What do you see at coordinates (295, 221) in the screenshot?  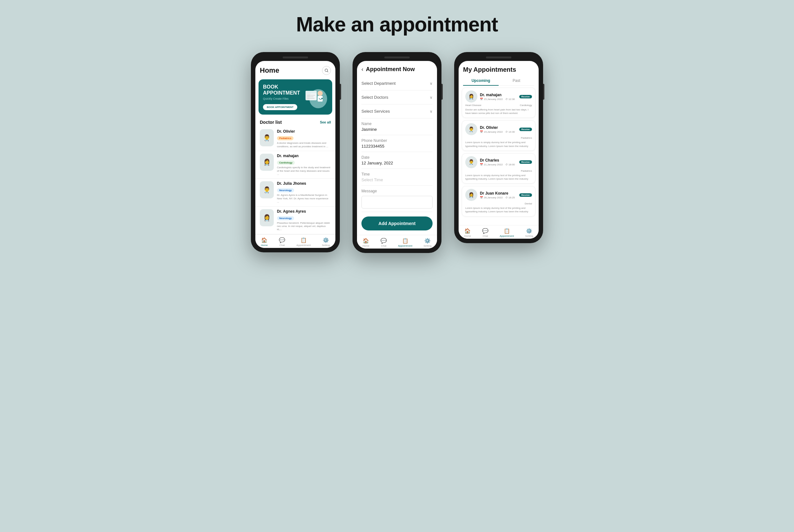 I see `doctor-list-item: 👩‍⚕️ Dr. Agnes Ayres Neurology Phasellus…` at bounding box center [295, 221].